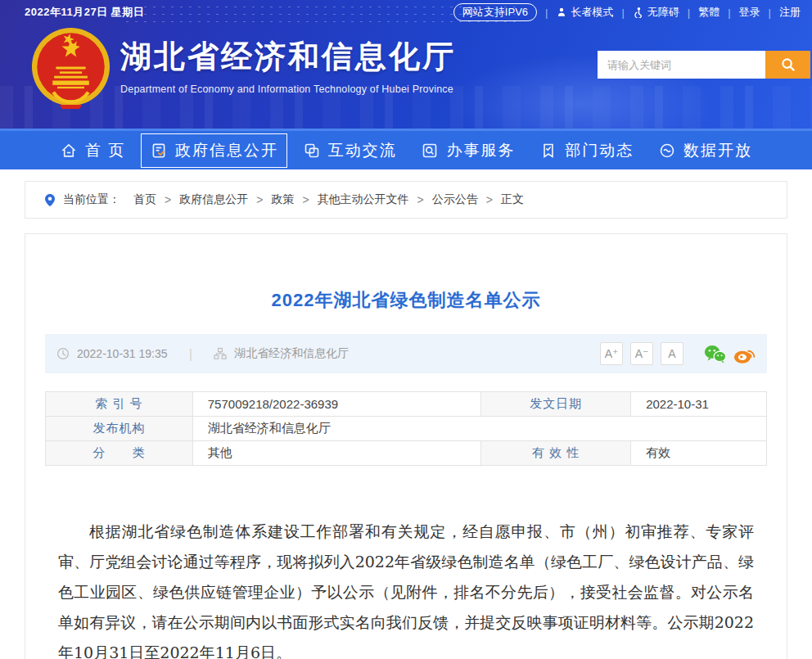  Describe the element at coordinates (69, 151) in the screenshot. I see `home-icon` at that location.